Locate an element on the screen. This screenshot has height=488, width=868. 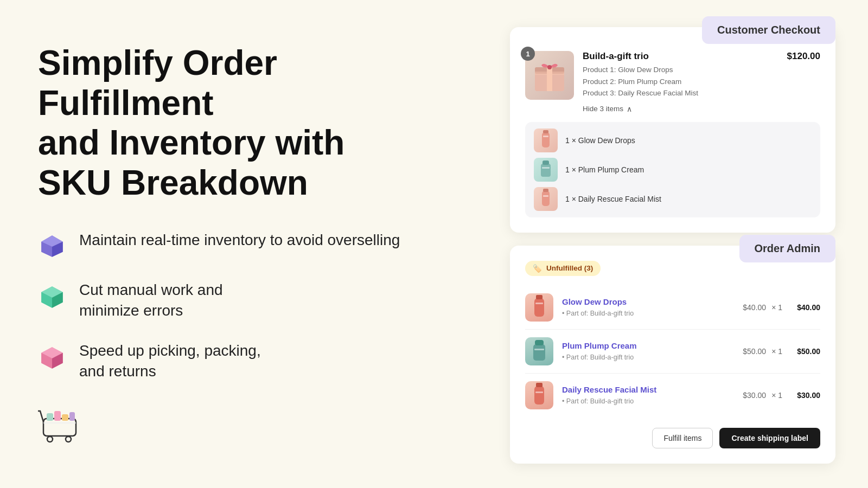
order-admin-badge: Order Admin is located at coordinates (788, 248).